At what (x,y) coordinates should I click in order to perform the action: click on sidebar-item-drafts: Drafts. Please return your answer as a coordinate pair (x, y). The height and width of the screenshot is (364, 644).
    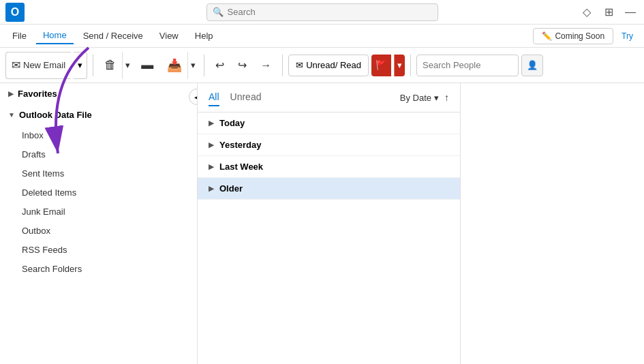
    Looking at the image, I should click on (98, 154).